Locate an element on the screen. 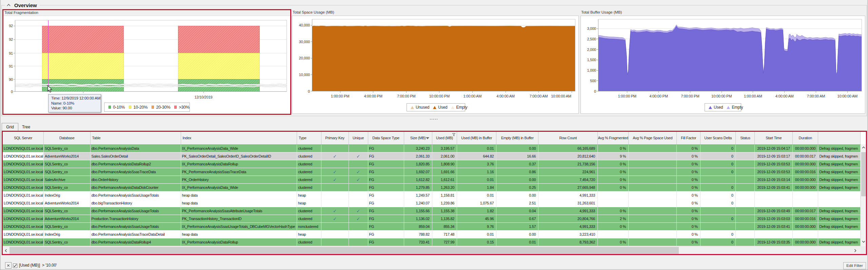 This screenshot has height=270, width=868. svg-text: 2,500 is located at coordinates (591, 39).